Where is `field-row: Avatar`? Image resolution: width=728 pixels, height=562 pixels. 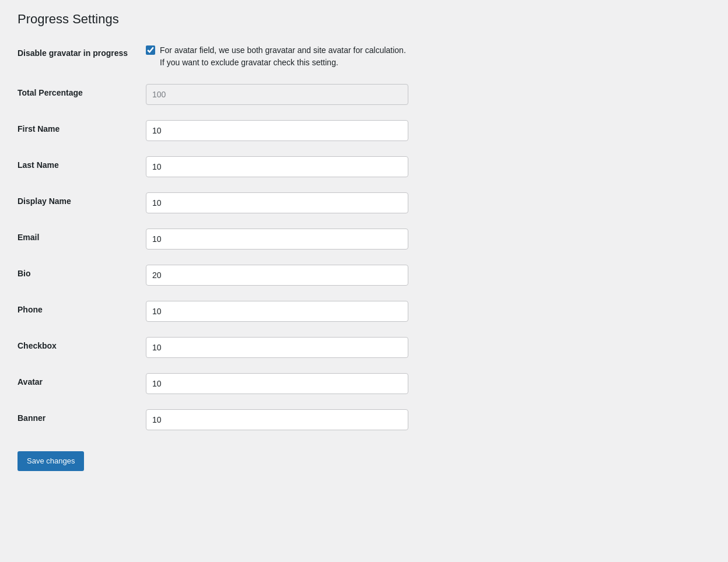 field-row: Avatar is located at coordinates (280, 385).